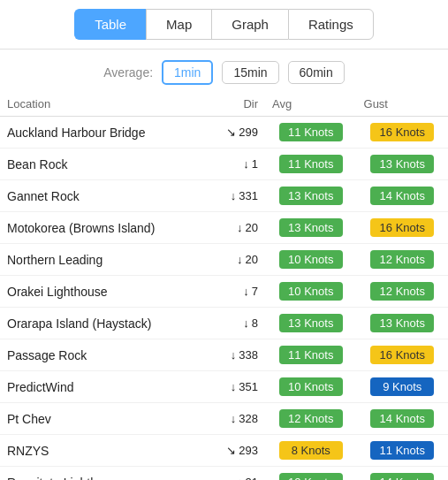  I want to click on cell-location: Bean Rock, so click(101, 164).